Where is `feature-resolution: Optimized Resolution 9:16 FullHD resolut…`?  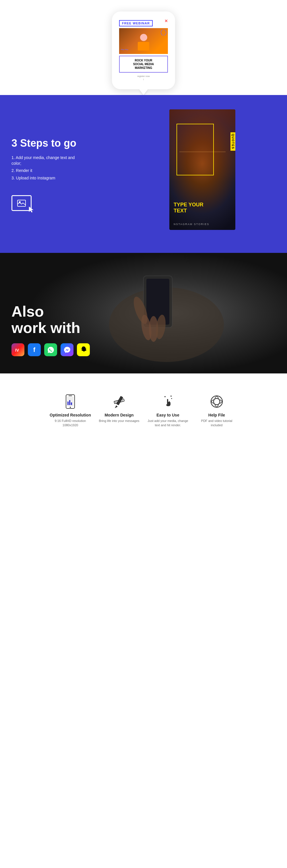 feature-resolution: Optimized Resolution 9:16 FullHD resolut… is located at coordinates (70, 410).